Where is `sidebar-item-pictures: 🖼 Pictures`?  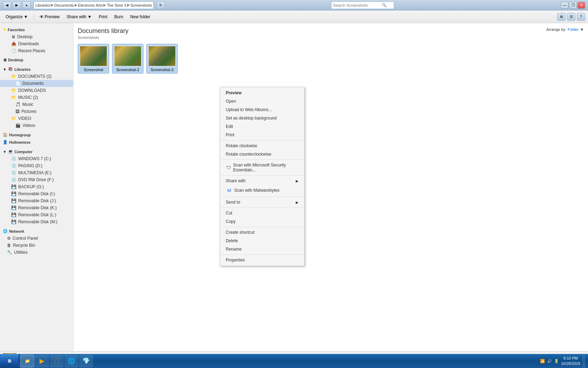
sidebar-item-pictures: 🖼 Pictures is located at coordinates (36, 111).